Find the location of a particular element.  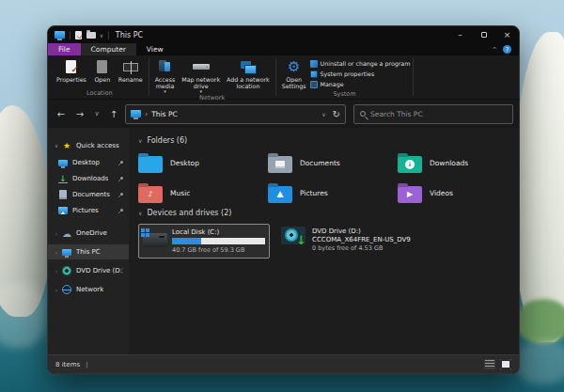

qat-dropdown-icon: ∨ is located at coordinates (102, 36).